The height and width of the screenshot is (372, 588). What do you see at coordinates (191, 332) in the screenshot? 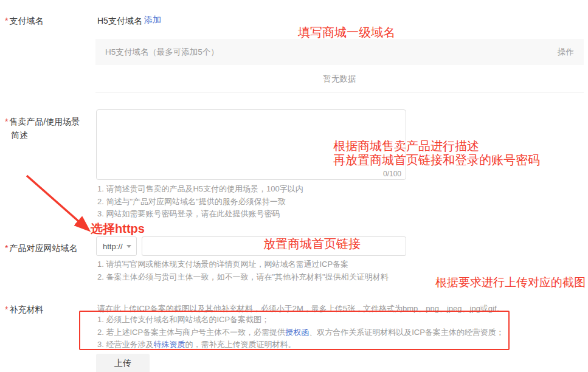
I see `supplementary-item-2-text: 2. 若上述ICP备案主体与商户号主体不一致，必需提供` at bounding box center [191, 332].